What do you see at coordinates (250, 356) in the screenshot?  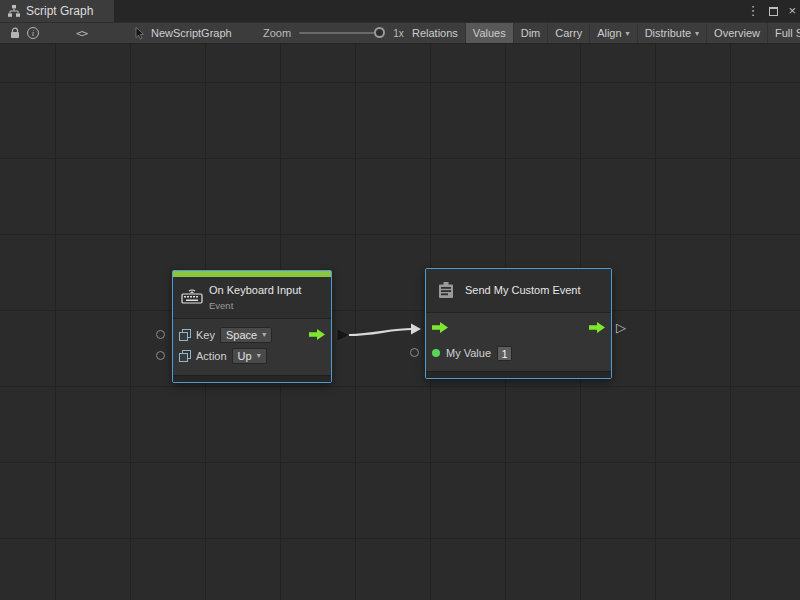 I see `action-dropdown: Up ▾` at bounding box center [250, 356].